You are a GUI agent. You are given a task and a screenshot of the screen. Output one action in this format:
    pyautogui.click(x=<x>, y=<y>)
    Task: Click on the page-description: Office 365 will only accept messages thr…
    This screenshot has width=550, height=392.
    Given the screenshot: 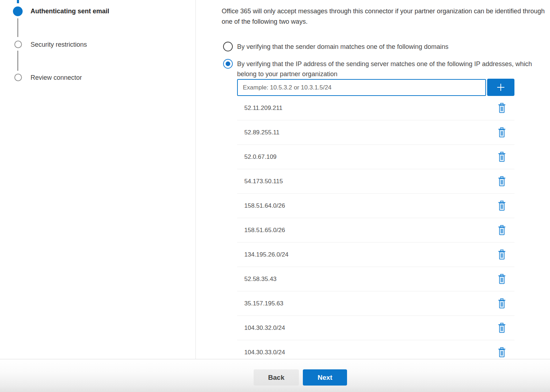 What is the action you would take?
    pyautogui.click(x=386, y=17)
    